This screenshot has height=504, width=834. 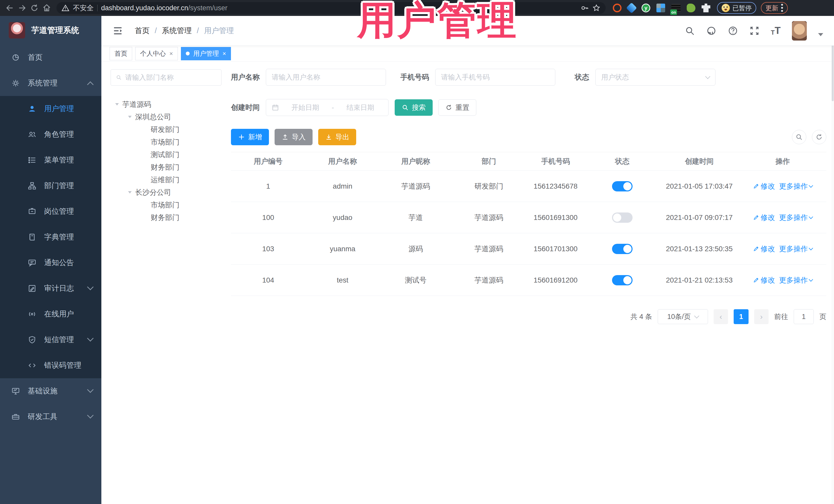 I want to click on sidebar-collapse-icon, so click(x=118, y=31).